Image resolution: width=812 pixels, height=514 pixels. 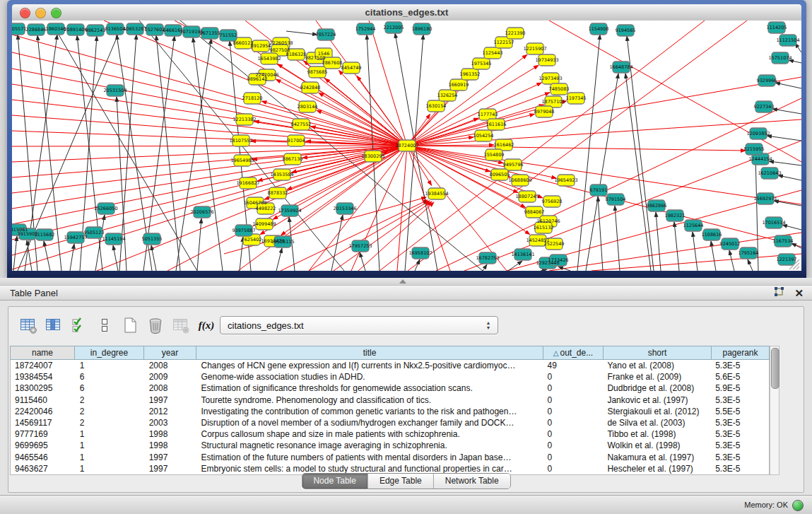 What do you see at coordinates (370, 400) in the screenshot?
I see `table-cell: Tourette syndrome. Phenomenology and cla…` at bounding box center [370, 400].